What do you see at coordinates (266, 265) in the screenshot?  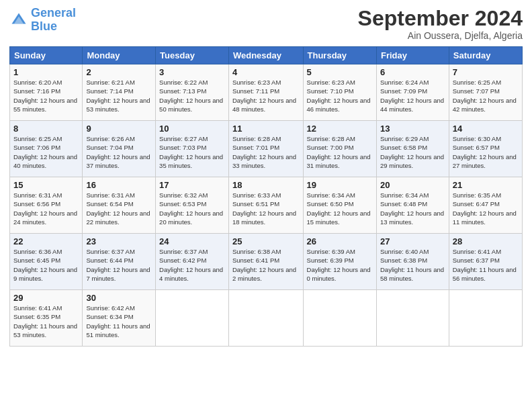 I see `day-info: Sunrise: 6:38 AMSunset: 6:41 PMDaylight:…` at bounding box center [266, 265].